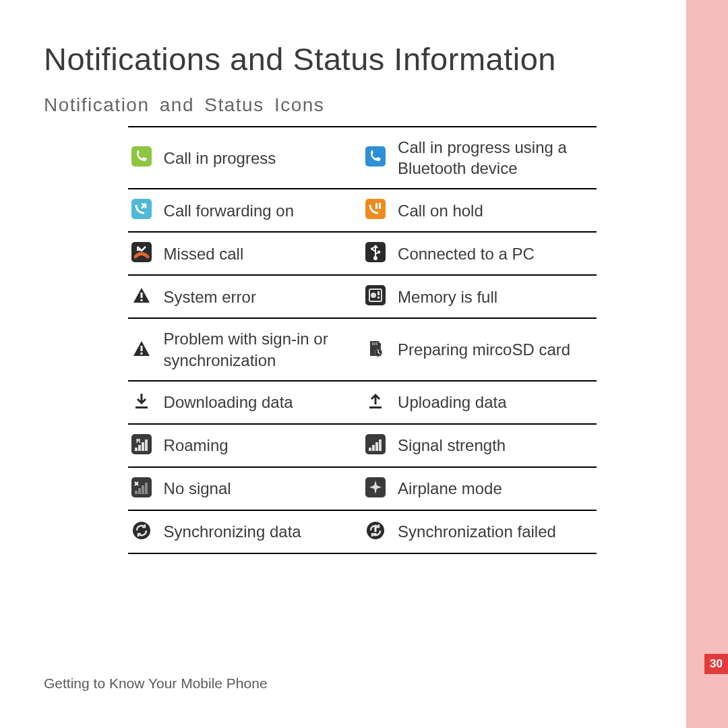  Describe the element at coordinates (495, 297) in the screenshot. I see `icon-label: Memory is full` at that location.